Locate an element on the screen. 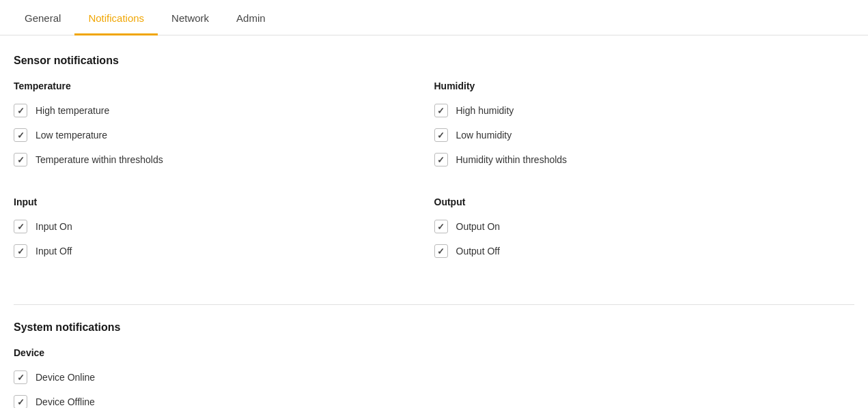 This screenshot has width=868, height=408. sensor-notifications-title: Sensor notifications is located at coordinates (434, 61).